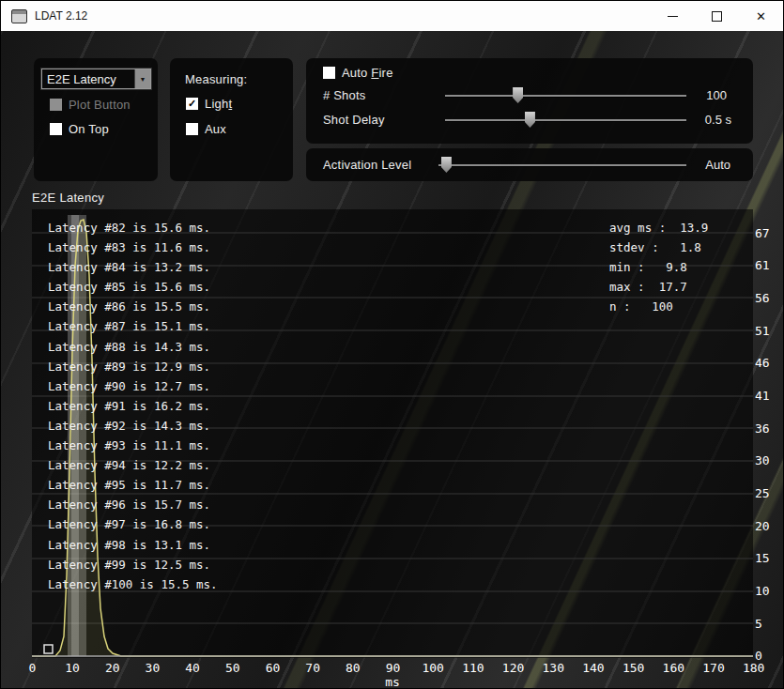 The width and height of the screenshot is (784, 689). Describe the element at coordinates (770, 364) in the screenshot. I see `y-axis-tick-label: 46` at that location.